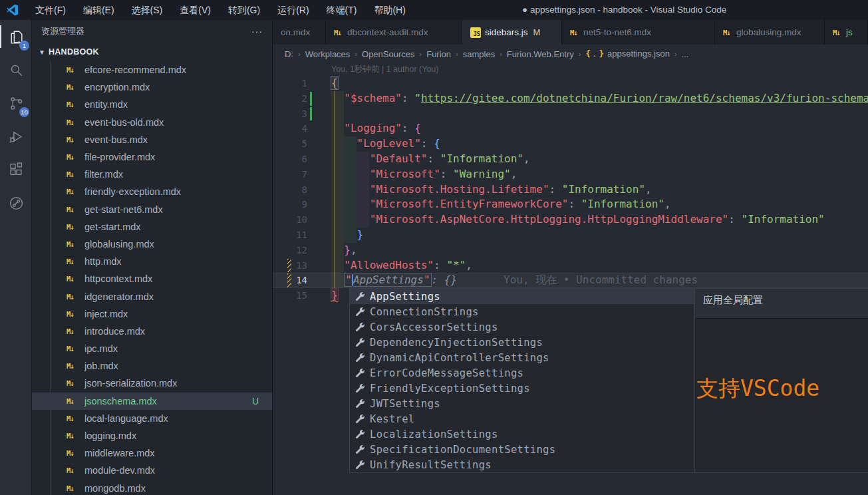  Describe the element at coordinates (290, 98) in the screenshot. I see `line-number: 2` at that location.